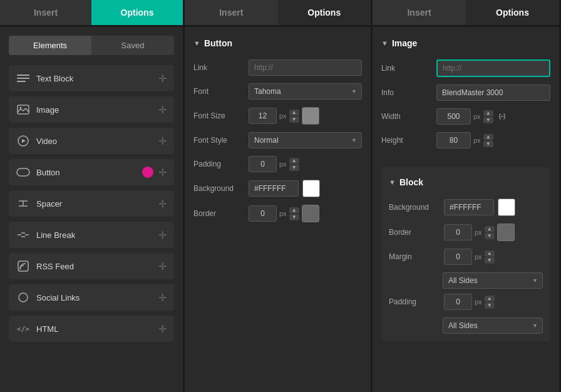 The image size is (561, 392). What do you see at coordinates (414, 302) in the screenshot?
I see `block-padding-label: Padding` at bounding box center [414, 302].